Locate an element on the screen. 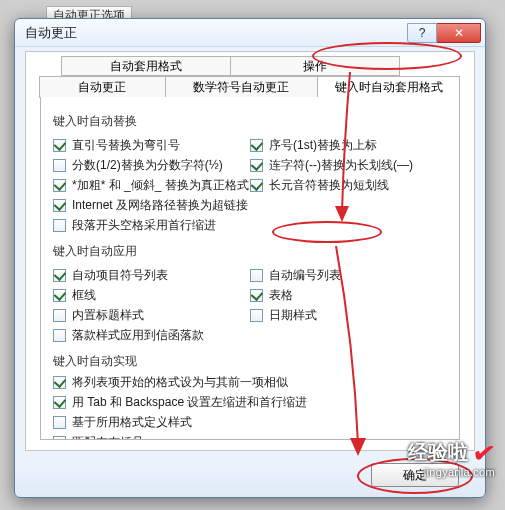  checkbox-label: 框线 is located at coordinates (84, 296).